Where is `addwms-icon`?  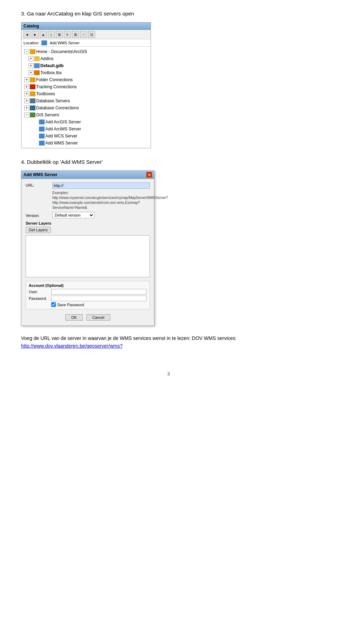
addwms-icon is located at coordinates (42, 143).